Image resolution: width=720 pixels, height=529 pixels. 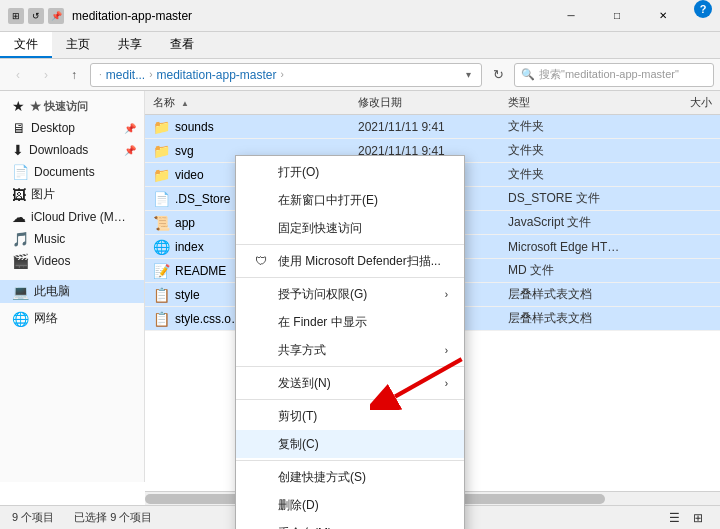 What do you see at coordinates (261, 322) in the screenshot?
I see `finder-icon` at bounding box center [261, 322].